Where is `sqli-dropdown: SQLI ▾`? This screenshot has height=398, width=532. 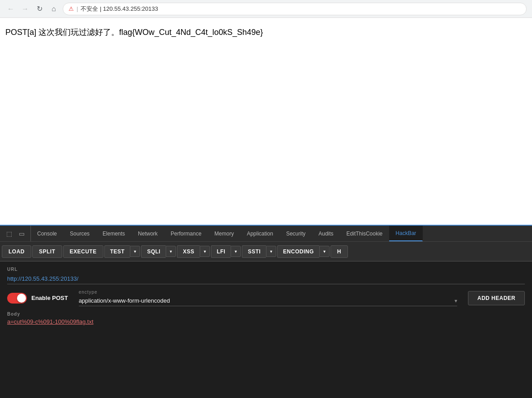
sqli-dropdown: SQLI ▾ is located at coordinates (159, 252).